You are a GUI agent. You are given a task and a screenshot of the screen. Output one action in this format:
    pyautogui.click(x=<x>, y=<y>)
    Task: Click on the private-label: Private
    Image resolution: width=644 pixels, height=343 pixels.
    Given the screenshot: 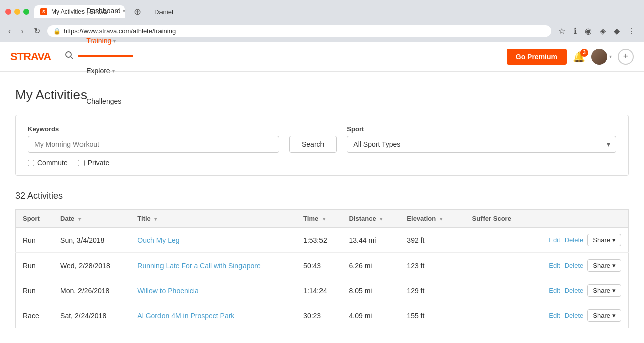 What is the action you would take?
    pyautogui.click(x=99, y=163)
    